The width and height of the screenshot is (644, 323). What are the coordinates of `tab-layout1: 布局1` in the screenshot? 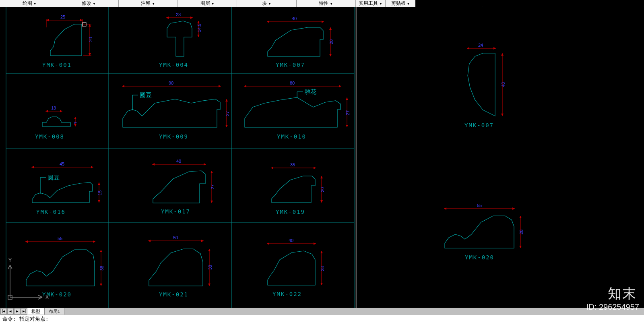 It's located at (55, 311).